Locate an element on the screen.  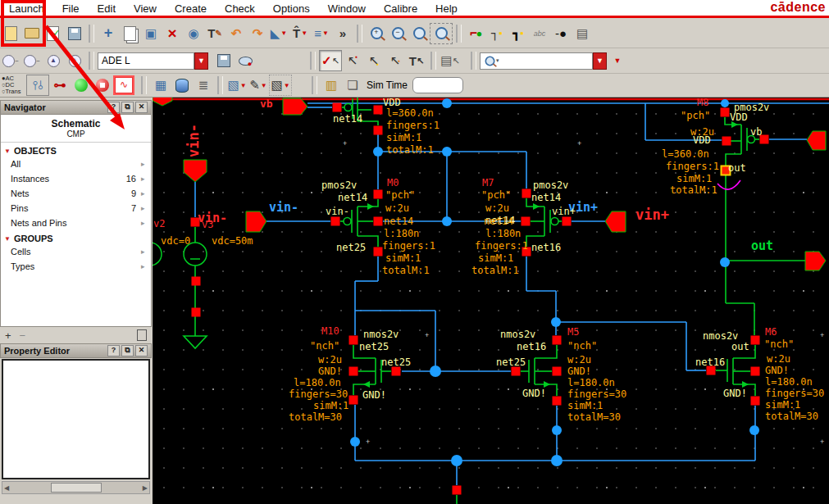
zoom-in-icon: + is located at coordinates (376, 34).